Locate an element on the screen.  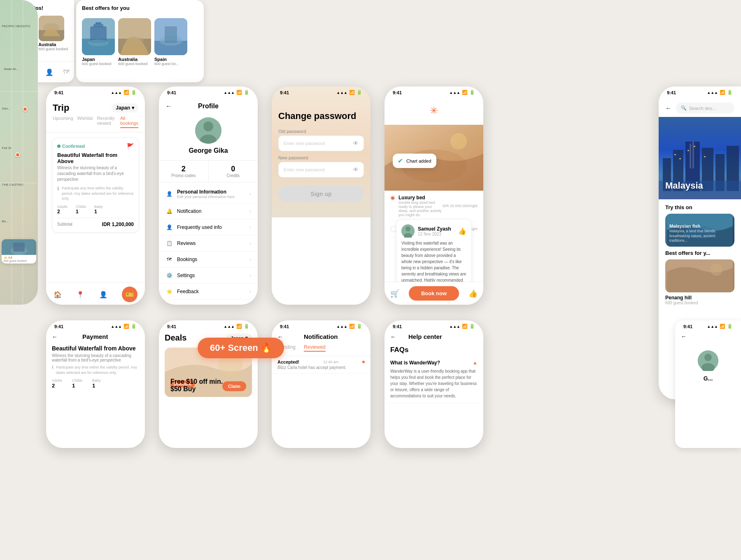
menu-survey: 📄 Survey › is located at coordinates (208, 302).